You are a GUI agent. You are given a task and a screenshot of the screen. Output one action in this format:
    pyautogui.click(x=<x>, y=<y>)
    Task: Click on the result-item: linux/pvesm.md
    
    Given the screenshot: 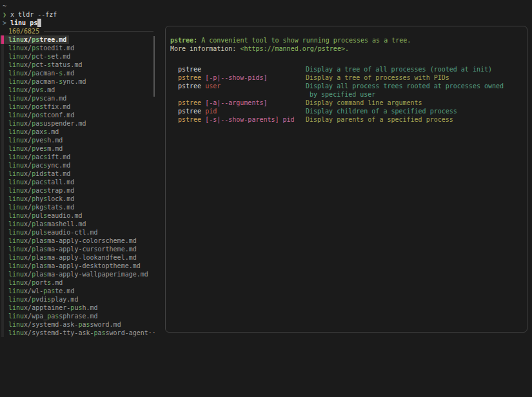 What is the action you would take?
    pyautogui.click(x=31, y=148)
    